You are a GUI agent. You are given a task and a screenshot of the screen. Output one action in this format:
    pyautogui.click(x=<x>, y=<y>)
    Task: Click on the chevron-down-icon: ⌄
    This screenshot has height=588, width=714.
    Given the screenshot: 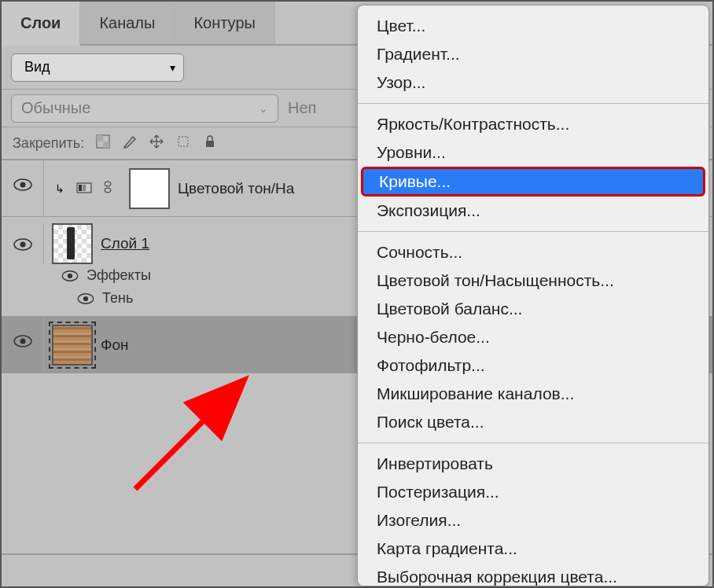 What is the action you would take?
    pyautogui.click(x=263, y=108)
    